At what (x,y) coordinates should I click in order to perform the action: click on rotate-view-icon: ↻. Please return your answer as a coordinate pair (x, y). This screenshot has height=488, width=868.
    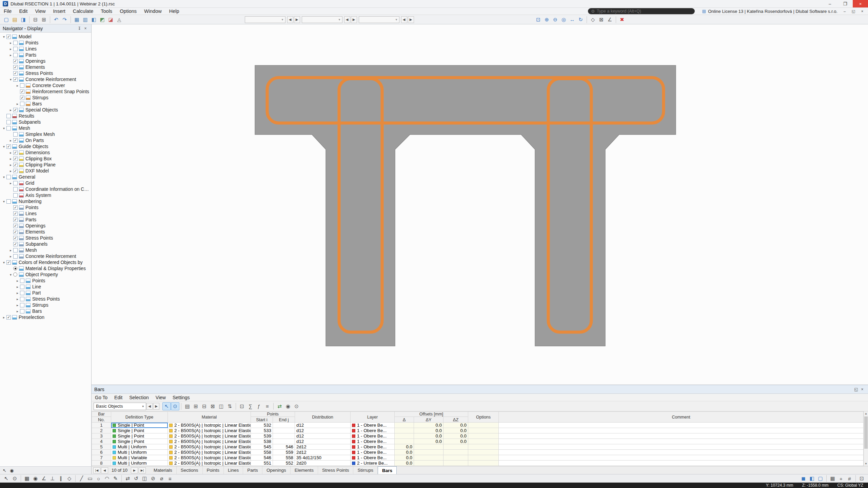
    Looking at the image, I should click on (580, 20).